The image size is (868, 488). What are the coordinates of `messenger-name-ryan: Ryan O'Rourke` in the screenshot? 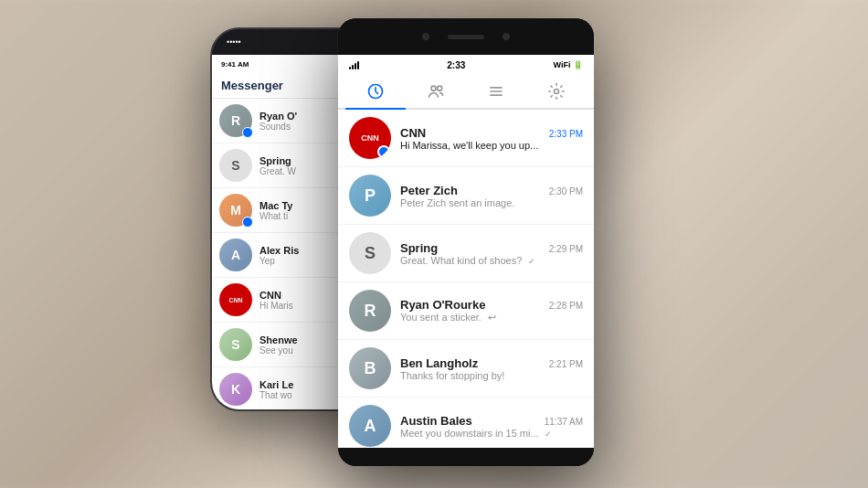 It's located at (442, 305).